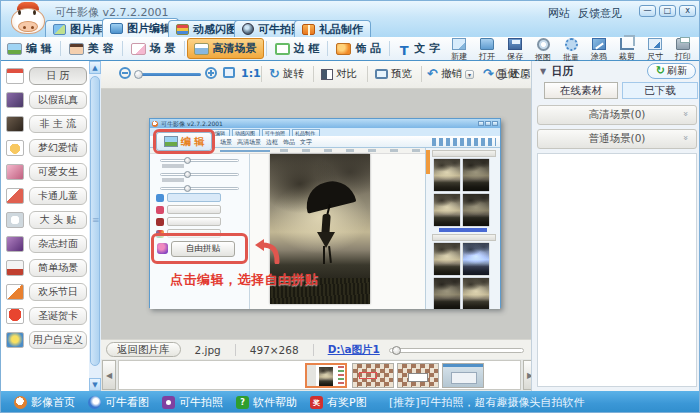 The width and height of the screenshot is (700, 413). What do you see at coordinates (45, 172) in the screenshot?
I see `sidebar-item-cute-girl: 可爱女生` at bounding box center [45, 172].